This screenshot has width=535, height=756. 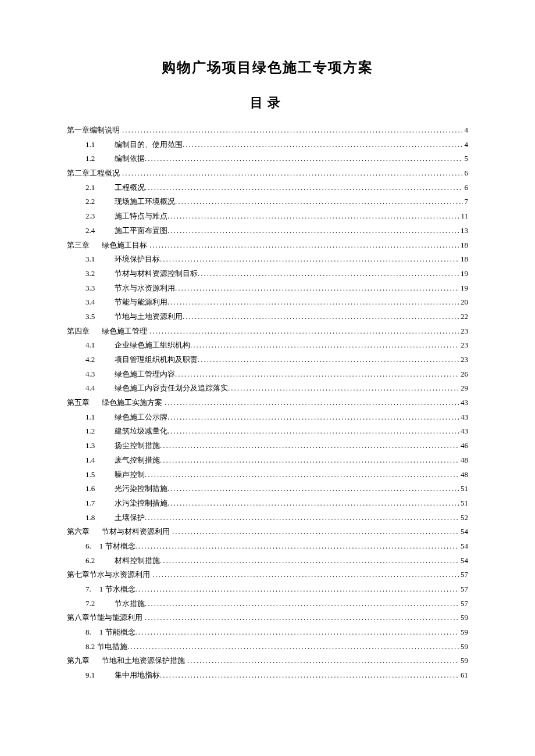 I want to click on toc-section-title: 土壤保护, so click(x=130, y=518).